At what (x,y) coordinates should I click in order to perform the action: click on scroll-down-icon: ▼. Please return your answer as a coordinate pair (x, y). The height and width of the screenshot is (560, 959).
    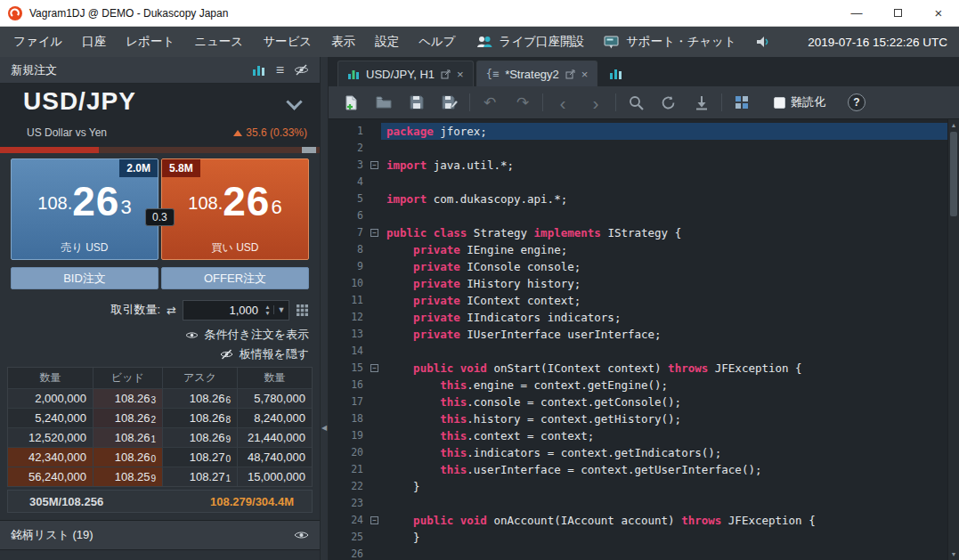
    Looking at the image, I should click on (954, 554).